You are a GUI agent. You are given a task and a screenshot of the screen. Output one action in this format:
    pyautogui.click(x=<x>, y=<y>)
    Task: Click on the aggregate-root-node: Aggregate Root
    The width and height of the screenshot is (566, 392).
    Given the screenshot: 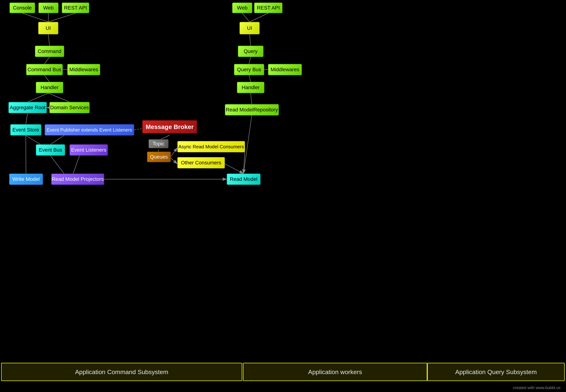 What is the action you would take?
    pyautogui.click(x=28, y=108)
    